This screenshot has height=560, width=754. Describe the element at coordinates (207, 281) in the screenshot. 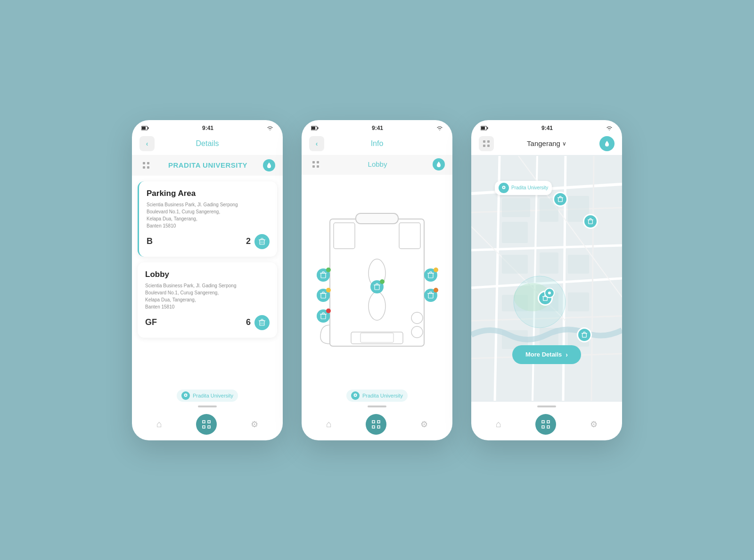

I see `content-area-1: Parking Area Scientia Business Park, Jl.…` at that location.